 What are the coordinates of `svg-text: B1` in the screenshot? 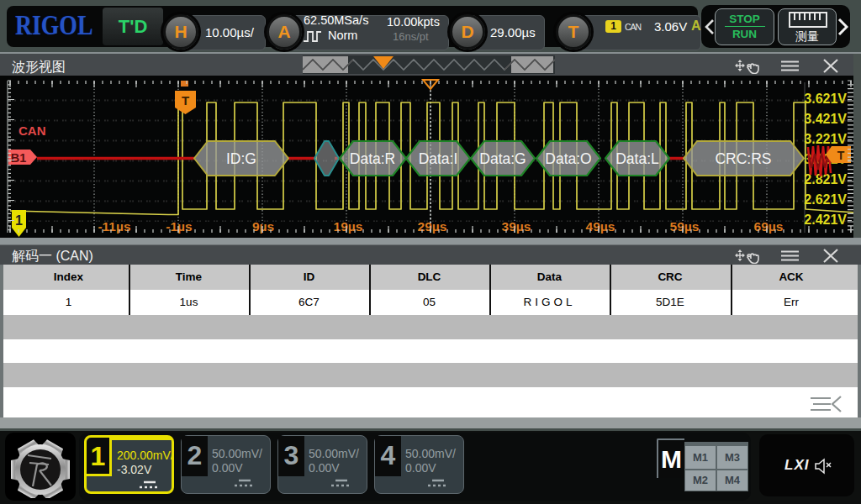 It's located at (18, 158).